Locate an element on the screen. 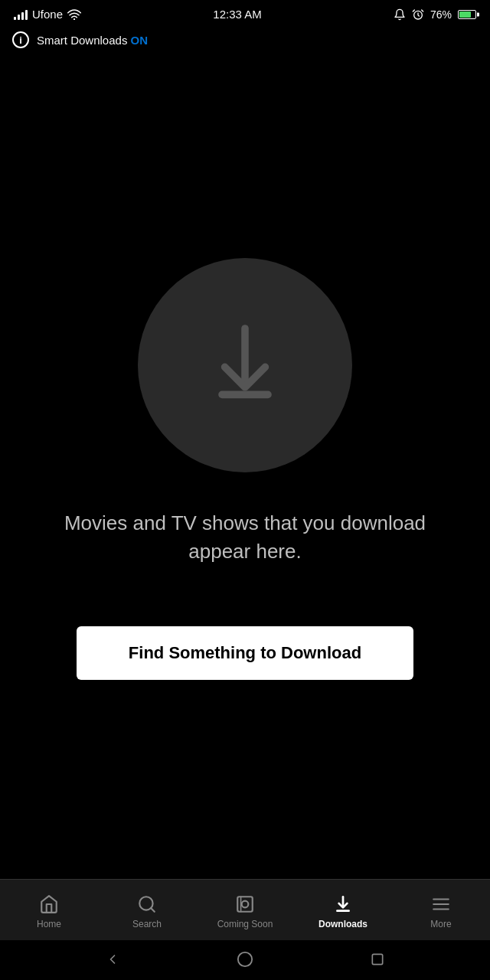  status-right: 76% is located at coordinates (435, 15).